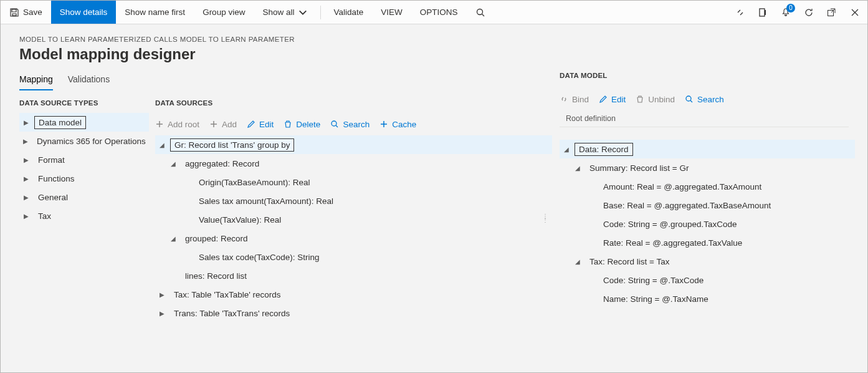  I want to click on btn-label: Unbind, so click(662, 100).